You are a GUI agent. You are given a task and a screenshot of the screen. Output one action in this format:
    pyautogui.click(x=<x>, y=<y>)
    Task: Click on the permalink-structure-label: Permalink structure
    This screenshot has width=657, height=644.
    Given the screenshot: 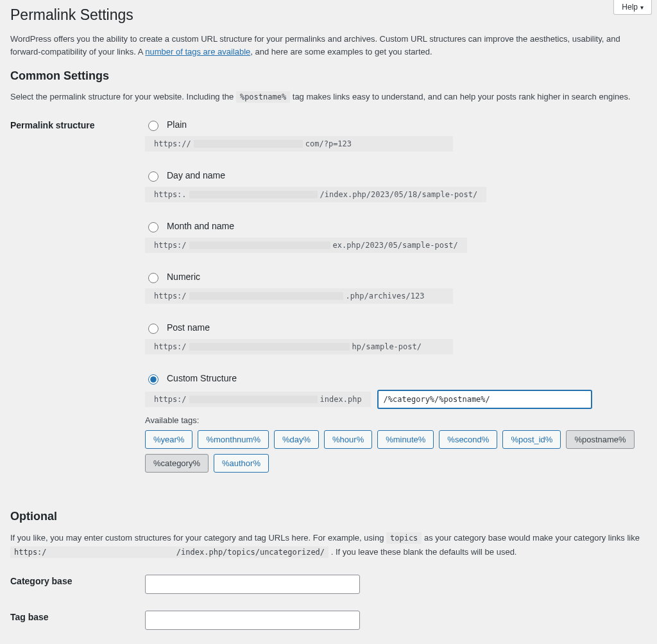 What is the action you would take?
    pyautogui.click(x=78, y=125)
    